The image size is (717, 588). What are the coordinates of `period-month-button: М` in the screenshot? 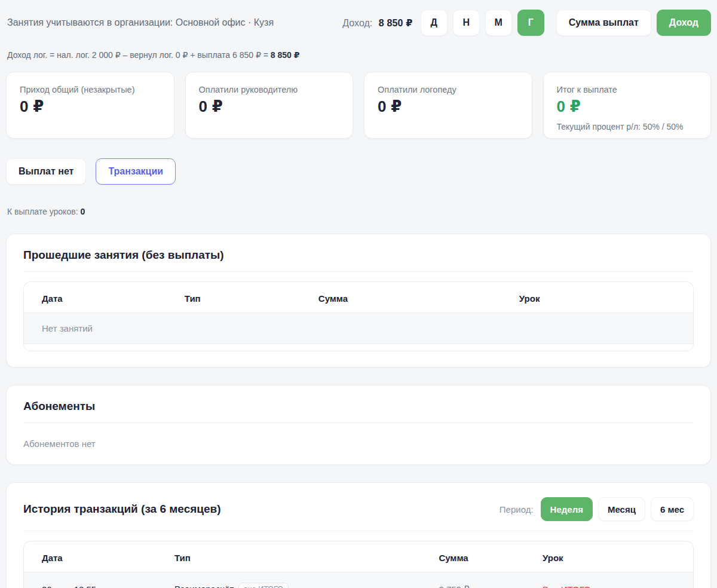 It's located at (498, 23).